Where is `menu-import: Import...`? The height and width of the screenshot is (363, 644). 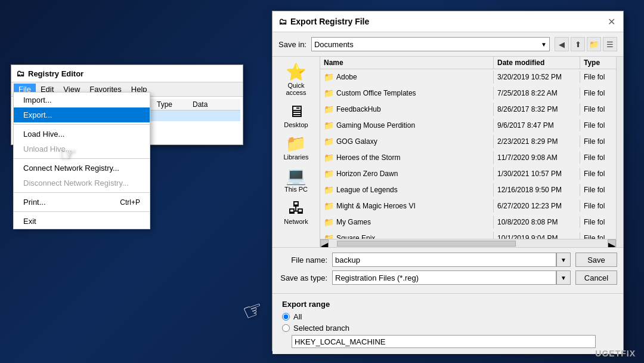 menu-import: Import... is located at coordinates (82, 100).